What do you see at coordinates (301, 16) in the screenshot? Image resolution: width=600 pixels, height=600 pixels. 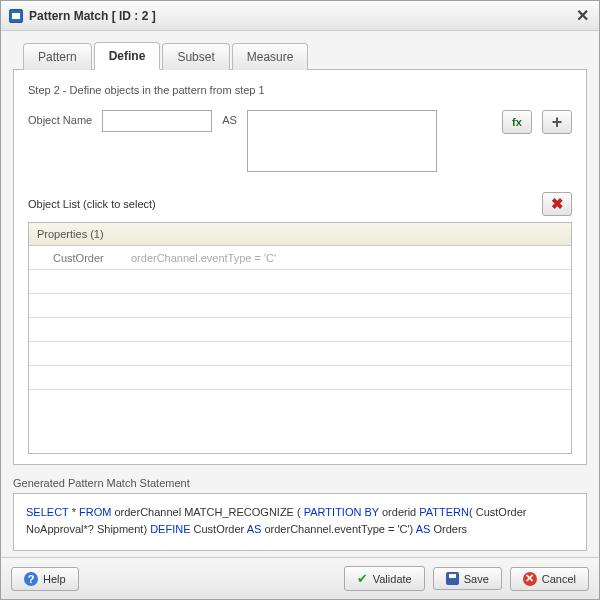 I see `dialog-title: Pattern Match [ ID : 2 ]` at bounding box center [301, 16].